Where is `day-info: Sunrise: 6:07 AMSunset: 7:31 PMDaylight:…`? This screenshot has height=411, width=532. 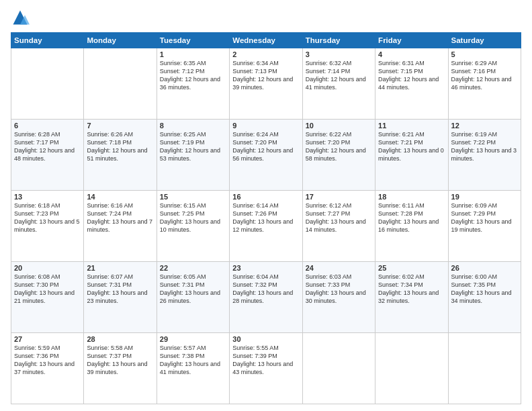
day-info: Sunrise: 6:07 AMSunset: 7:31 PMDaylight:… is located at coordinates (120, 289).